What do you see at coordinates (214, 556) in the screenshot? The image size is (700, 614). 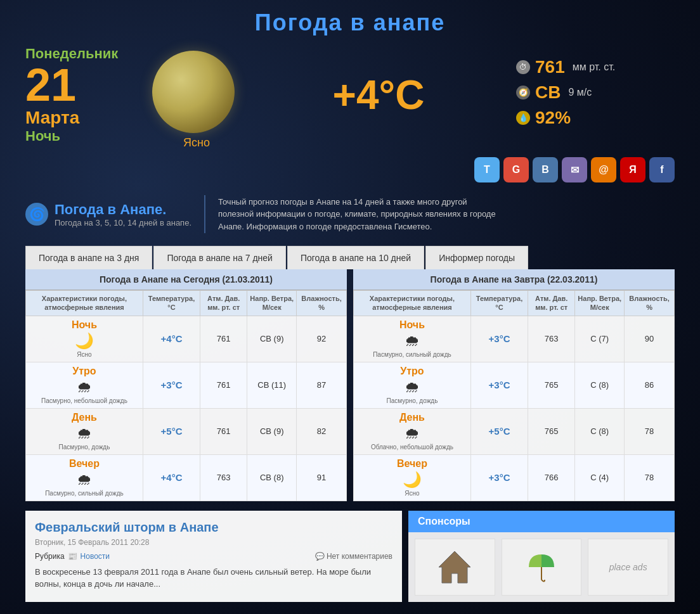 I see `news-rubrika: Рубрика 📰 Новости 💬 Нет комментариев` at bounding box center [214, 556].